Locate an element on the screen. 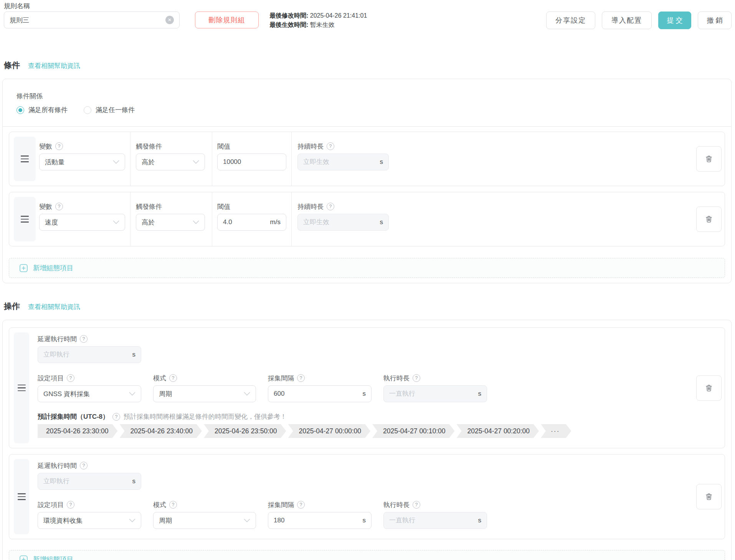  radio-any-condition: 滿足任一條件 is located at coordinates (109, 110).